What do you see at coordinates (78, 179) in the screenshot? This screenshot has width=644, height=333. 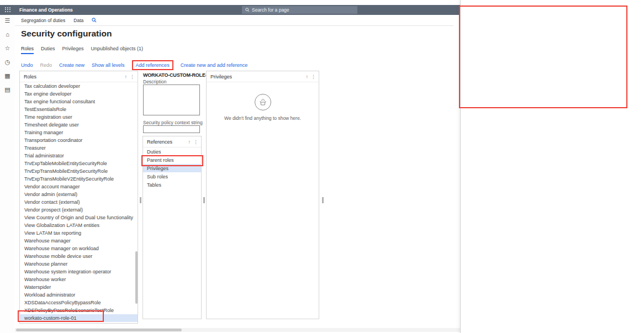 I see `role-row: TrvExpTransMobileV2EntitySecurityRole` at bounding box center [78, 179].